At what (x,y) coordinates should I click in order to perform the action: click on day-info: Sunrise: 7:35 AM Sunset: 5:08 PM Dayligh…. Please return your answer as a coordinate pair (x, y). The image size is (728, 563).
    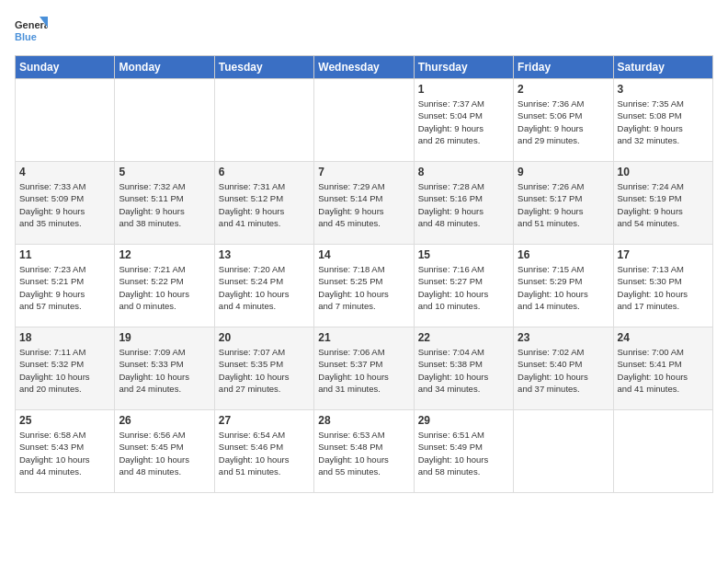
    Looking at the image, I should click on (664, 121).